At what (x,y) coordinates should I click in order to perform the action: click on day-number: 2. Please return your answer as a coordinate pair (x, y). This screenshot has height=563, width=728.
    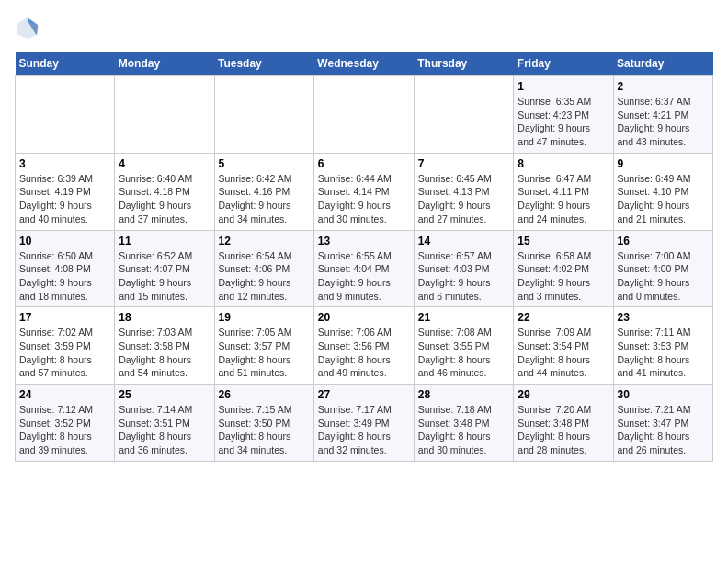
    Looking at the image, I should click on (664, 86).